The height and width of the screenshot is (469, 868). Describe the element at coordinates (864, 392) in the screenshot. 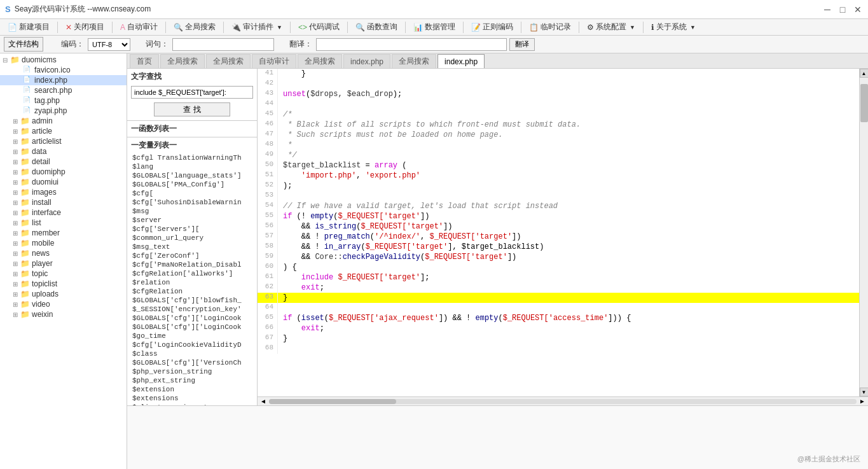

I see `vscroll-down-btn: ▼` at that location.